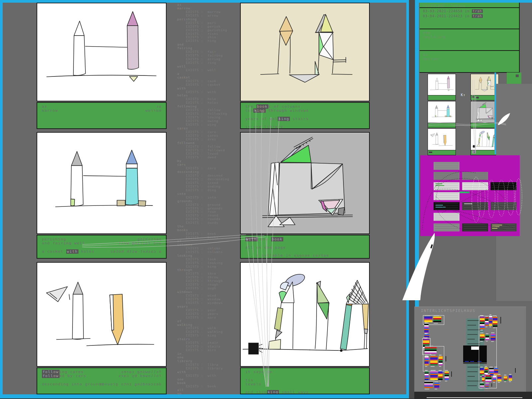  Describe the element at coordinates (517, 76) in the screenshot. I see `mini-square` at that location.